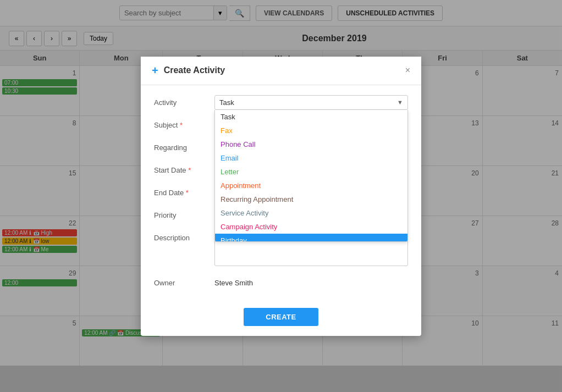 Image resolution: width=562 pixels, height=392 pixels. I want to click on activity-select-value: Task, so click(227, 102).